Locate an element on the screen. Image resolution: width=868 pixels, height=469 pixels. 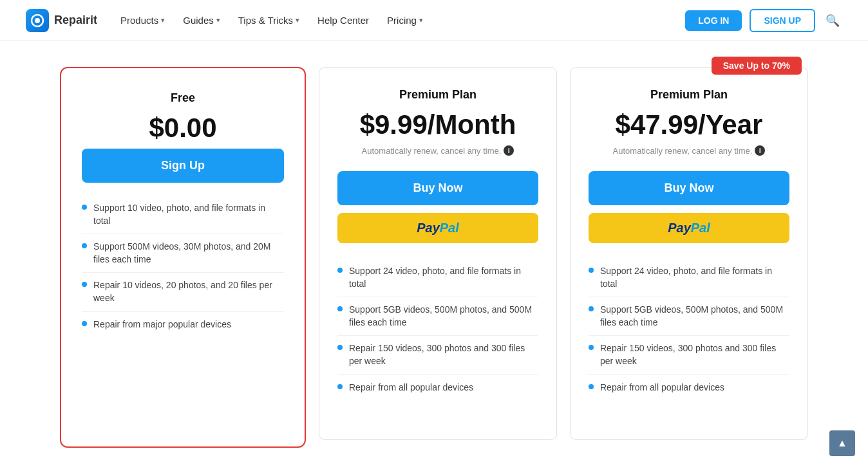
buy-now-button-monthly: Buy Now is located at coordinates (438, 188).